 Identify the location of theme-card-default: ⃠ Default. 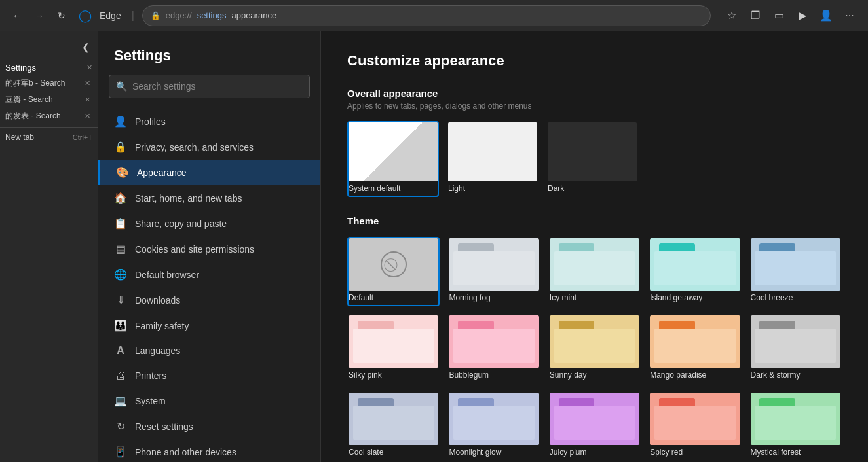
(393, 272).